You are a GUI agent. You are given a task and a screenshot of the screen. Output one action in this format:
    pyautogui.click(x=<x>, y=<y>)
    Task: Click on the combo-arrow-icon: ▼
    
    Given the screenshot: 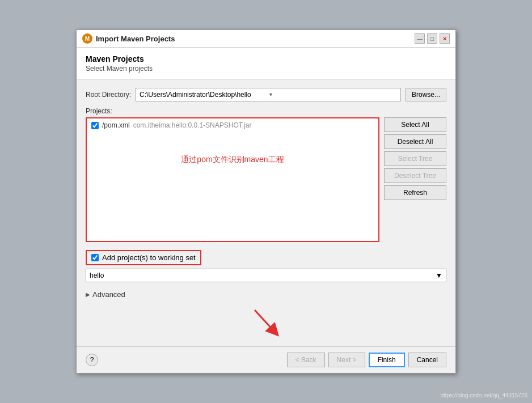 What is the action you would take?
    pyautogui.click(x=332, y=95)
    